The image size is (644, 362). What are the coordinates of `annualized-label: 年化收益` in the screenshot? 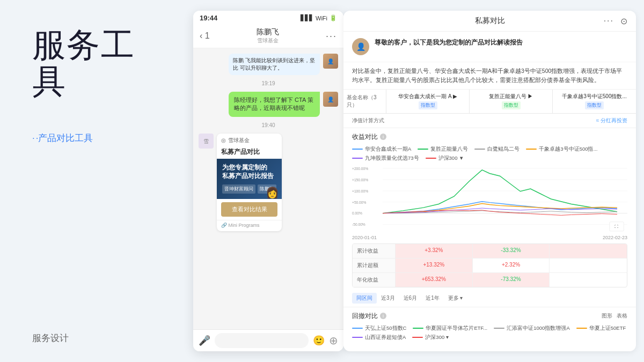 It's located at (374, 280).